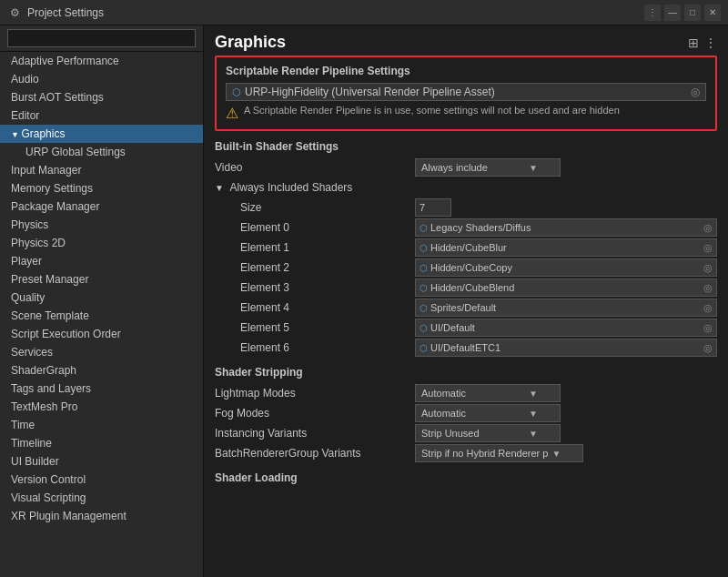  I want to click on shader-3-icon: ⬡, so click(424, 288).